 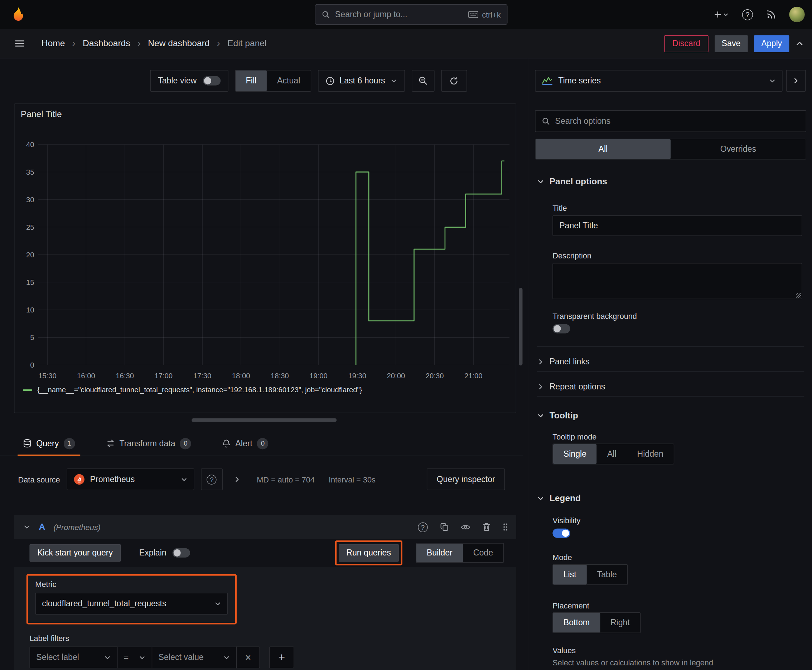 What do you see at coordinates (561, 328) in the screenshot?
I see `transparent-background-toggle` at bounding box center [561, 328].